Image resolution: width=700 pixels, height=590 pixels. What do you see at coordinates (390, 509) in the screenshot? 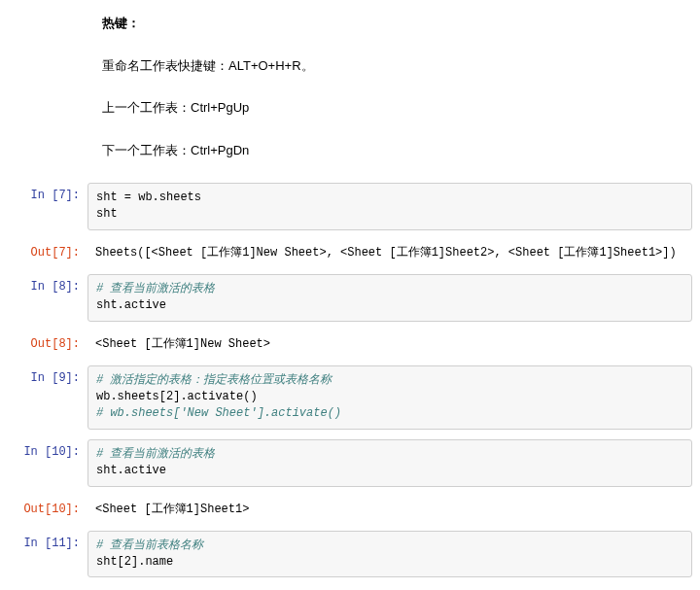
I see `output-text: <Sheet [工作簿1]Sheet1>` at bounding box center [390, 509].